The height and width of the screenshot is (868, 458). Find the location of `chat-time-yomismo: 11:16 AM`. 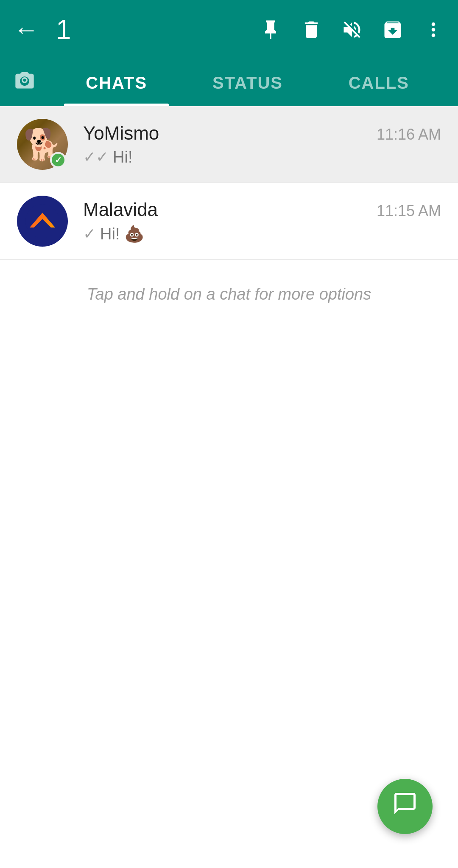

chat-time-yomismo: 11:16 AM is located at coordinates (409, 135).